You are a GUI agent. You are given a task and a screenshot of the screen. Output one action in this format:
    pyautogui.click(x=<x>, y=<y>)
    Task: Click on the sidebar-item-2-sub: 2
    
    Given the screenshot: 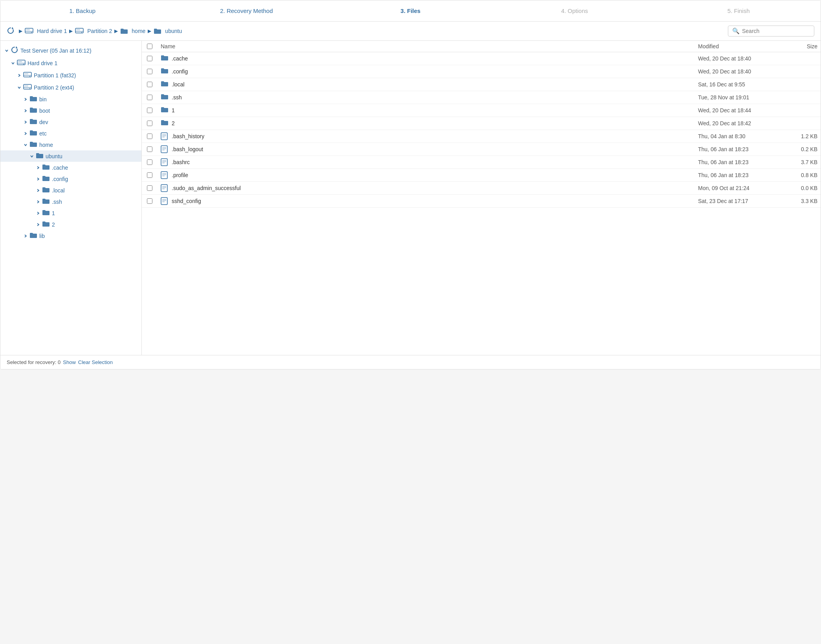 What is the action you would take?
    pyautogui.click(x=71, y=225)
    